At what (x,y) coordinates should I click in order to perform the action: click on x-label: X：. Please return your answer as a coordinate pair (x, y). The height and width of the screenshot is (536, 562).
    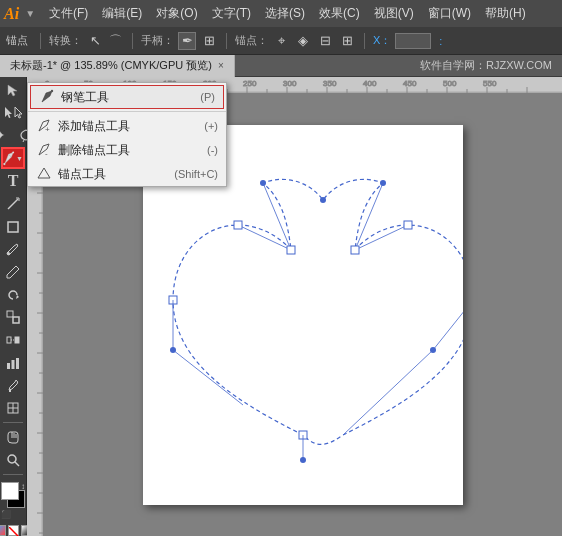
    Looking at the image, I should click on (382, 40).